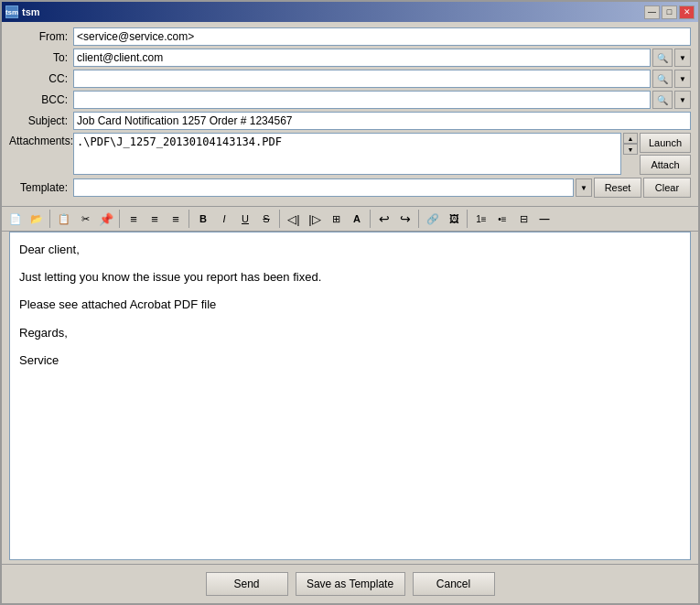 This screenshot has height=605, width=700. What do you see at coordinates (362, 58) in the screenshot?
I see `to-input` at bounding box center [362, 58].